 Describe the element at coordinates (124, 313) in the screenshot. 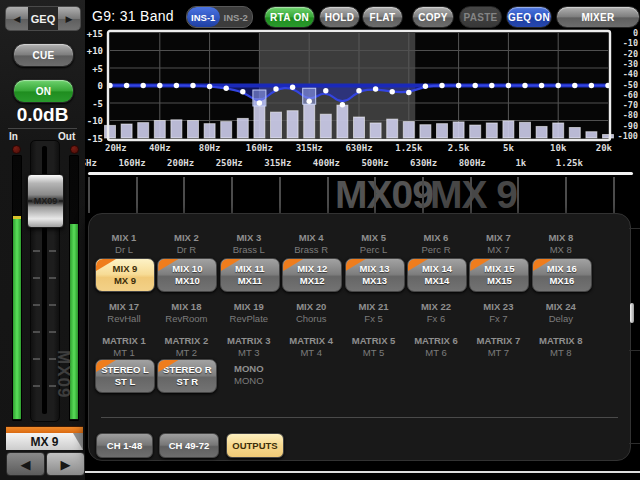

I see `channel-select-mix-17: MIX 17RevHall` at that location.